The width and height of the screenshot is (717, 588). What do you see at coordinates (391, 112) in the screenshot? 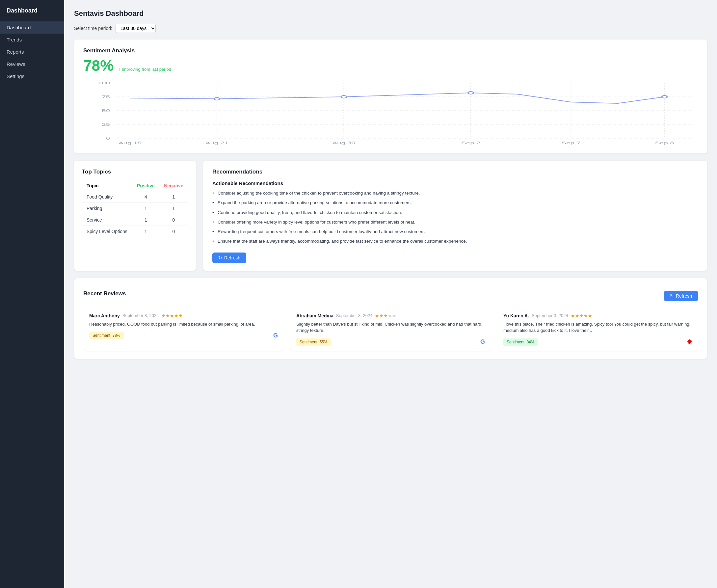
I see `sentiment-chart: 100 75 50 25 0 Aug 19 Aug 21 Aug 30 Sep …` at bounding box center [391, 112].